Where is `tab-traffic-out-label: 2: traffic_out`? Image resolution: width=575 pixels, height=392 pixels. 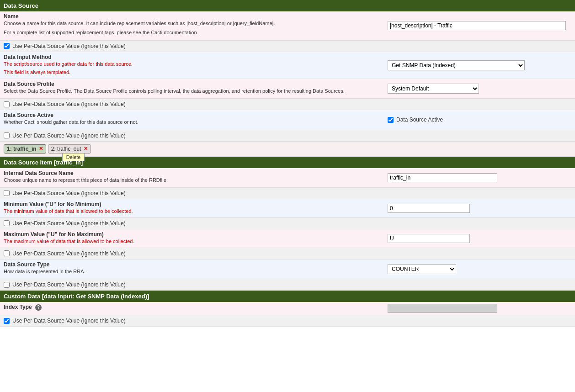
tab-traffic-out-label: 2: traffic_out is located at coordinates (66, 149).